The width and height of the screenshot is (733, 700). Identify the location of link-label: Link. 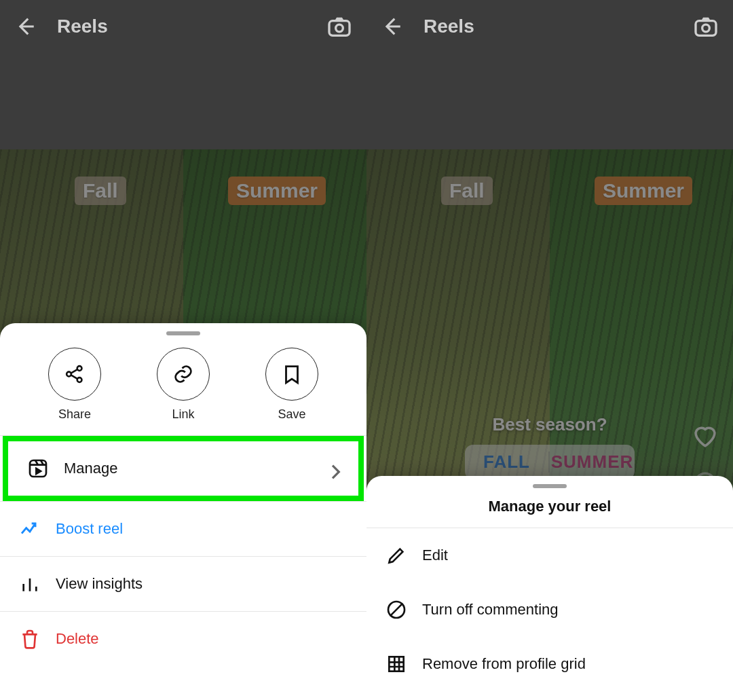
(183, 414).